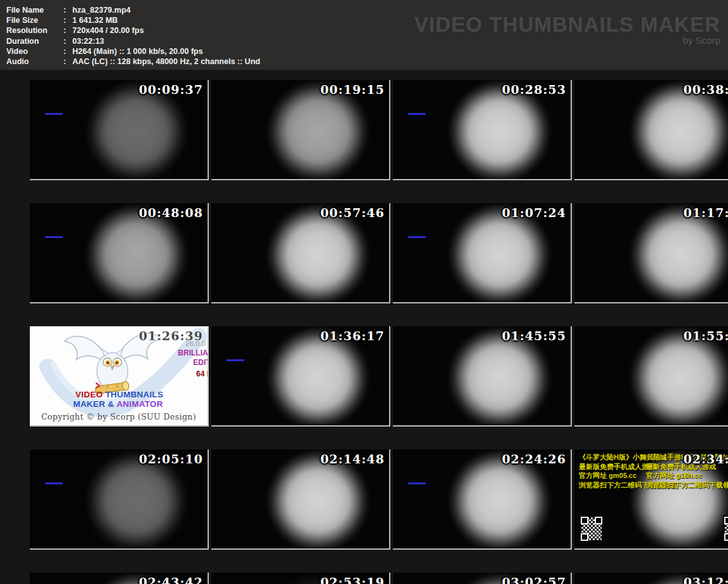 This screenshot has width=728, height=584. What do you see at coordinates (301, 130) in the screenshot?
I see `video-thumbnail: 00:19:15` at bounding box center [301, 130].